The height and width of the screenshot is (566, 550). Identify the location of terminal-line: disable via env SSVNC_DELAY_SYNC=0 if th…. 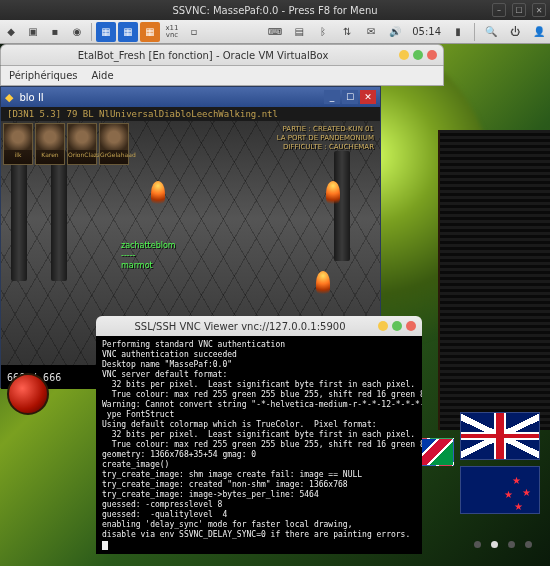
(259, 535).